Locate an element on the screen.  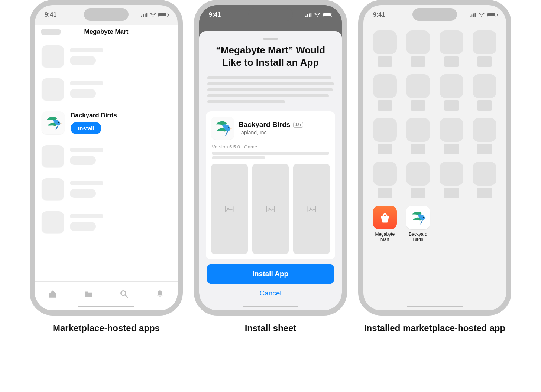
screenshot-row is located at coordinates (270, 209).